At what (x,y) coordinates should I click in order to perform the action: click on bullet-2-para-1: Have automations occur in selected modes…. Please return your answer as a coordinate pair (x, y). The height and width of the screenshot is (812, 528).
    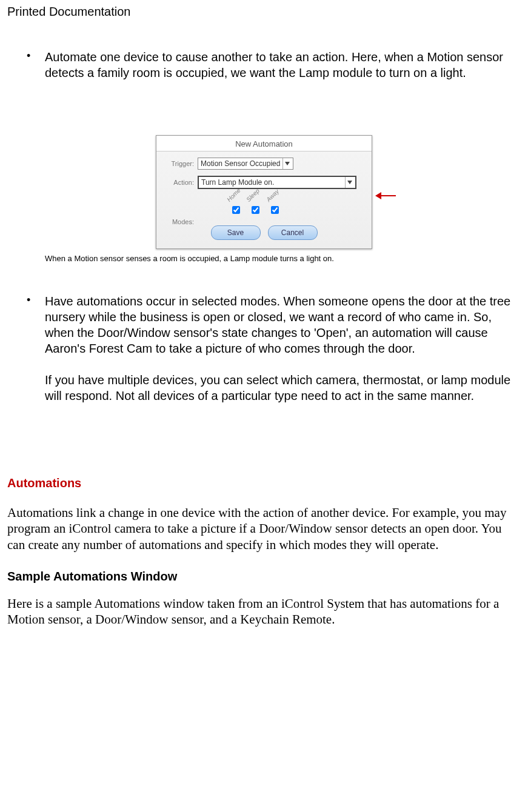
    Looking at the image, I should click on (278, 325).